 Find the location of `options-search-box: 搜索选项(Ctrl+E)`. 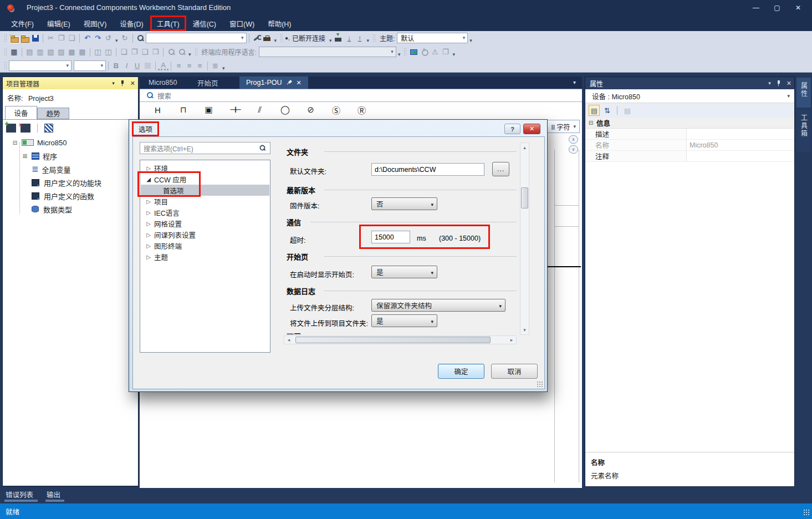

options-search-box: 搜索选项(Ctrl+E) is located at coordinates (205, 148).